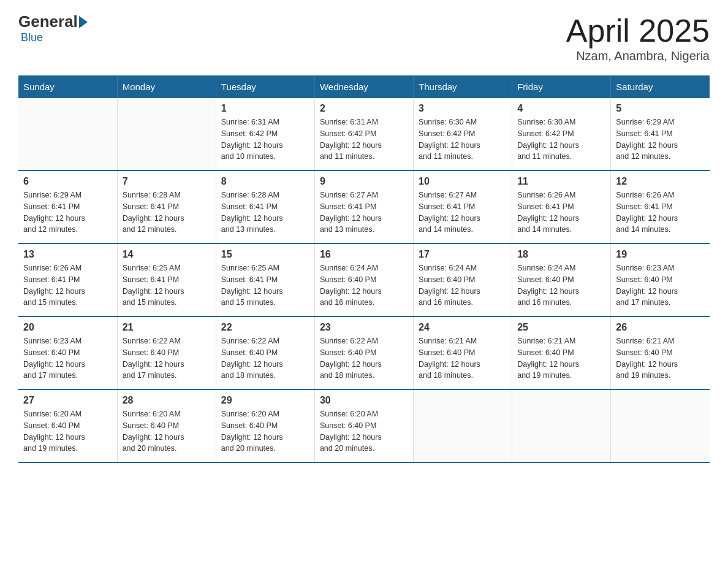 Image resolution: width=728 pixels, height=563 pixels. I want to click on day-cell: 9Sunrise: 6:27 AMSunset: 6:41 PMDaylight…, so click(364, 207).